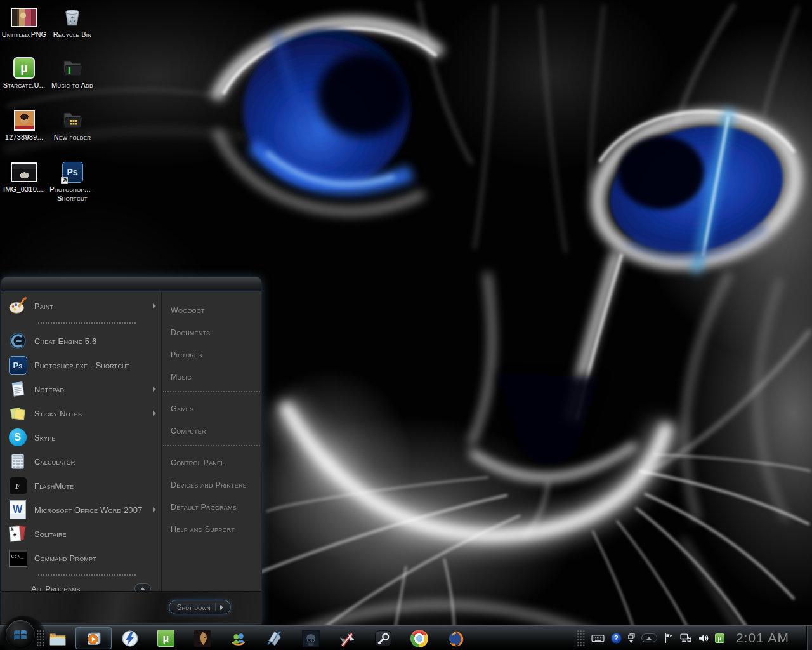 Image resolution: width=812 pixels, height=650 pixels. Describe the element at coordinates (256, 639) in the screenshot. I see `taskbar-pinned-apps: µ` at that location.